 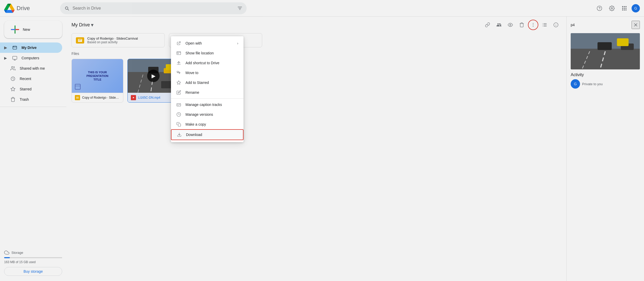 What do you see at coordinates (212, 124) in the screenshot?
I see `menu-make-copy-label: Make a copy` at bounding box center [212, 124].